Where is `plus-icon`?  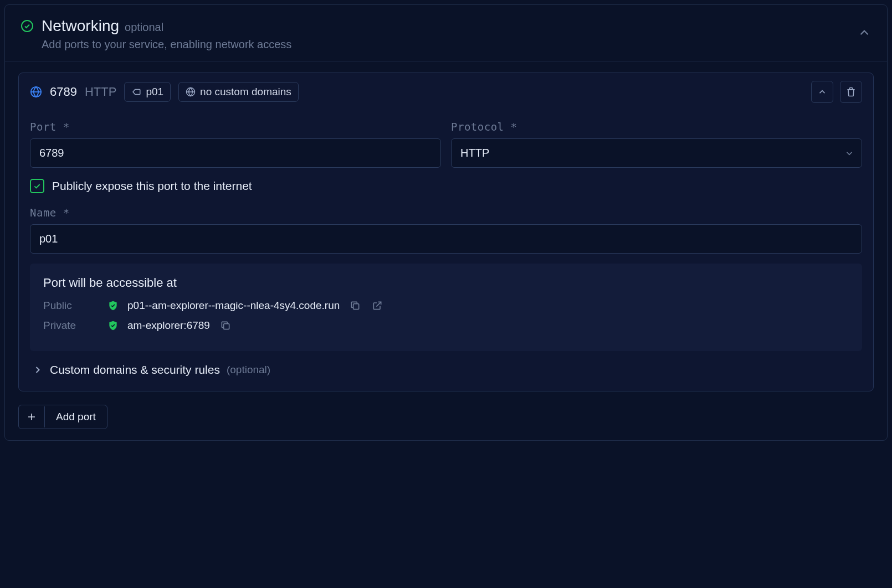
plus-icon is located at coordinates (32, 417).